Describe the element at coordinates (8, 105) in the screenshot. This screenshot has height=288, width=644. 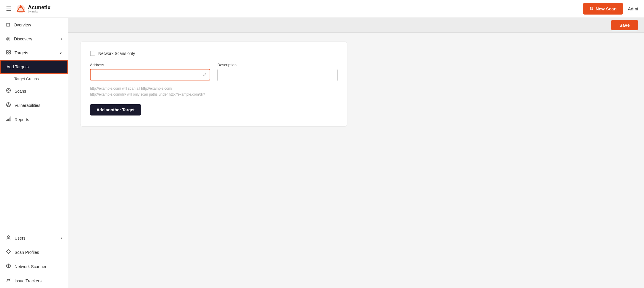
I see `vulnerabilities-icon` at that location.